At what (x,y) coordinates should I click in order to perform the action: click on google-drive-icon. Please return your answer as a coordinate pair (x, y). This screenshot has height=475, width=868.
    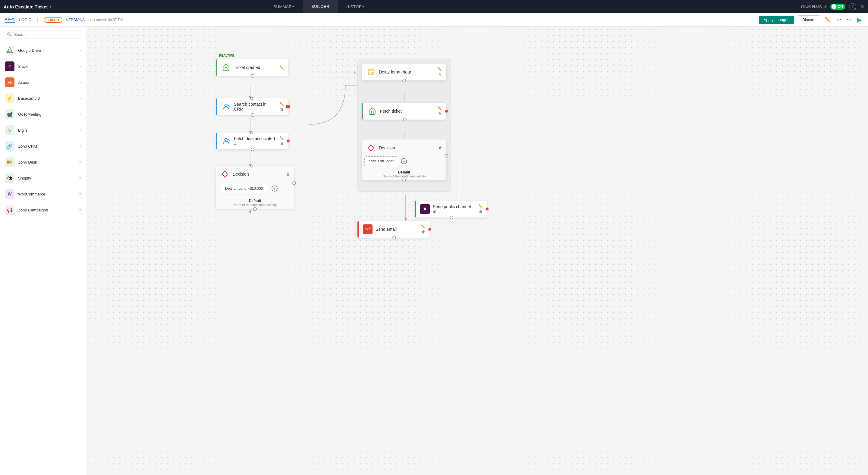
    Looking at the image, I should click on (9, 50).